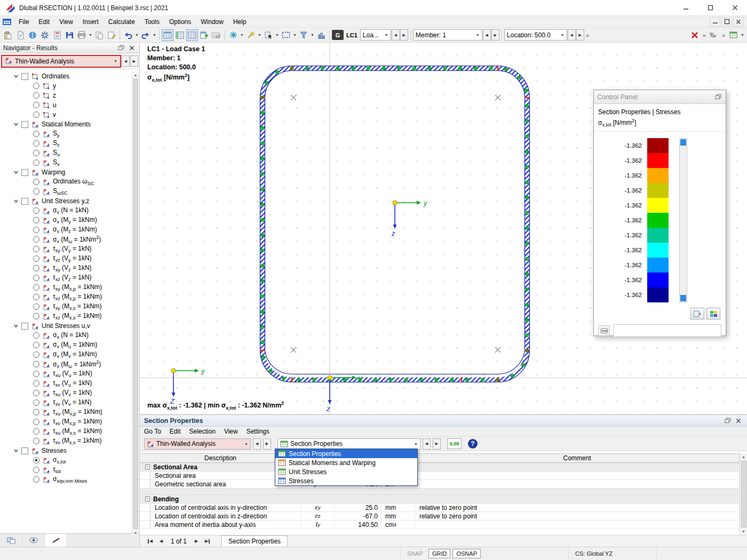 This screenshot has height=560, width=747. Describe the element at coordinates (440, 467) in the screenshot. I see `table-group-sectional-area: −Sectional Area` at that location.